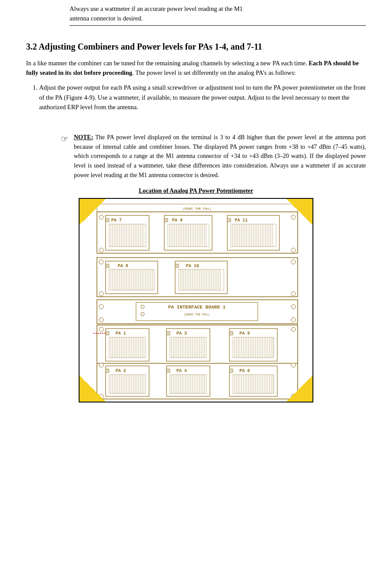 This screenshot has width=392, height=580. What do you see at coordinates (93, 389) in the screenshot?
I see `diagonal-corner-bl` at bounding box center [93, 389].